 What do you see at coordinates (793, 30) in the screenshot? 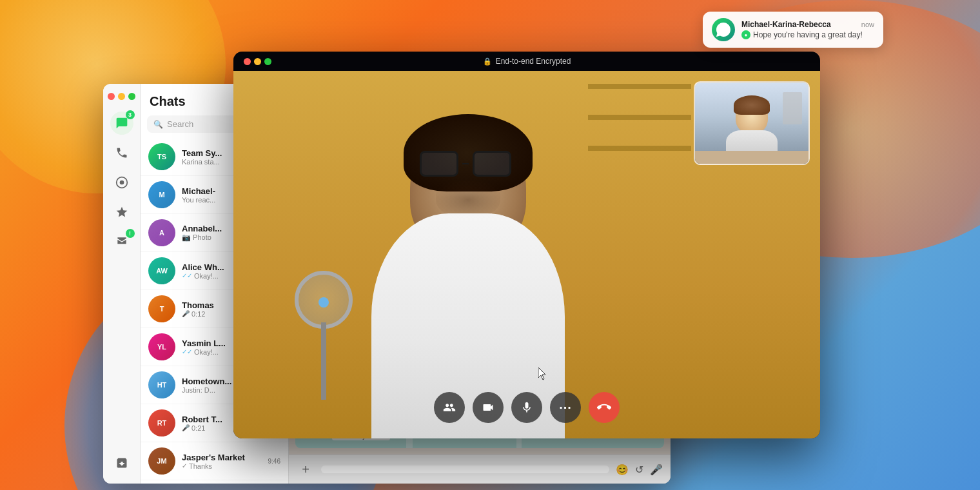
I see `notification-toast: Michael-Karina-Rebecca now ● Hope you're…` at bounding box center [793, 30].